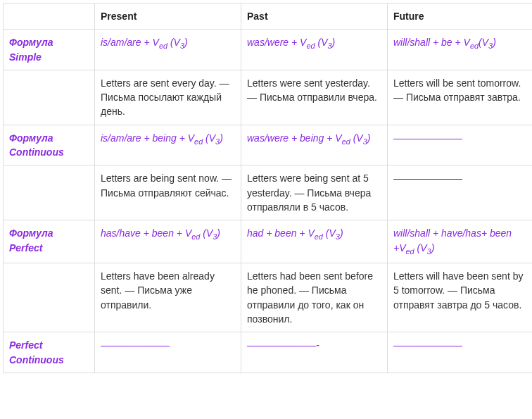 The width and height of the screenshot is (532, 419). What do you see at coordinates (168, 193) in the screenshot?
I see `continuous-present-example: Letters are being sent now. — Письма отп…` at bounding box center [168, 193].